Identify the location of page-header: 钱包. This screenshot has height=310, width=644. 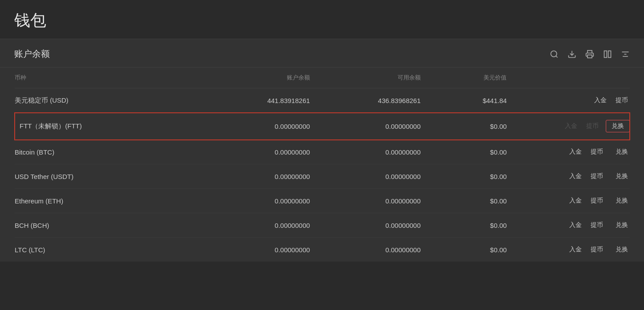
(322, 20).